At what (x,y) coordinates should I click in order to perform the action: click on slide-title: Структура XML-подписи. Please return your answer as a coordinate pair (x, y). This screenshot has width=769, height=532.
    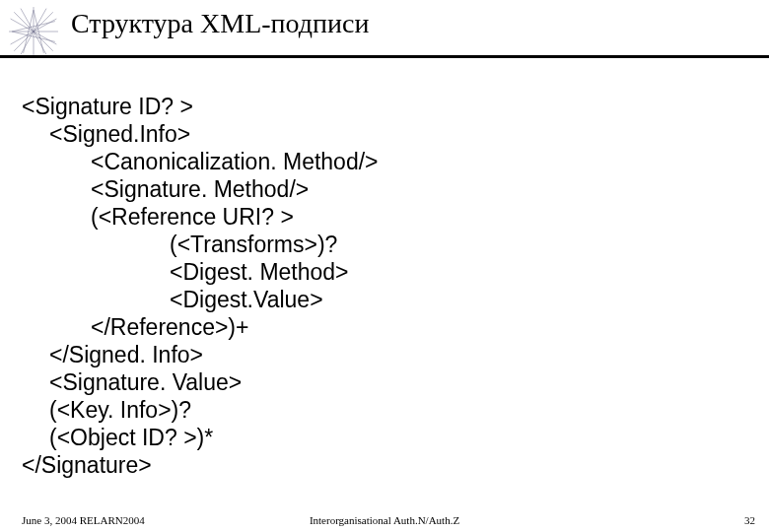
    Looking at the image, I should click on (220, 24).